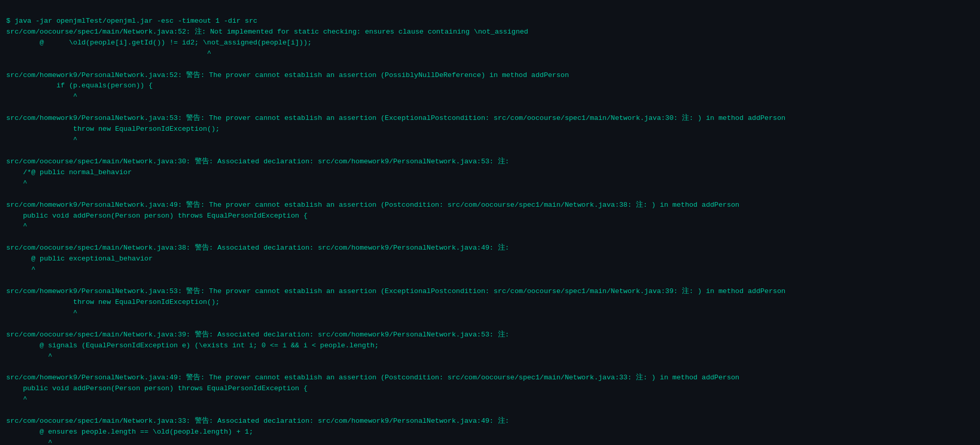 This screenshot has height=445, width=980. I want to click on terminal-line: @ ensures people.length == \old(people.l…, so click(490, 432).